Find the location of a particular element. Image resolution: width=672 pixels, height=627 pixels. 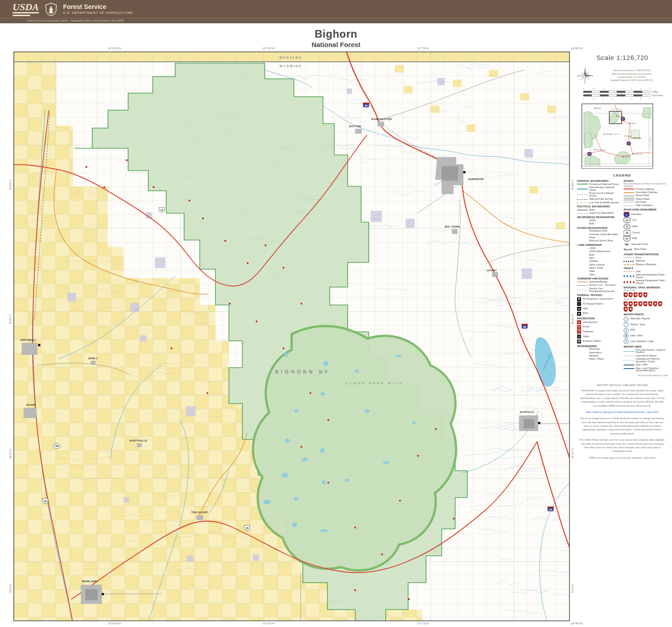

legend-item: Perennial is located at coordinates (599, 349).